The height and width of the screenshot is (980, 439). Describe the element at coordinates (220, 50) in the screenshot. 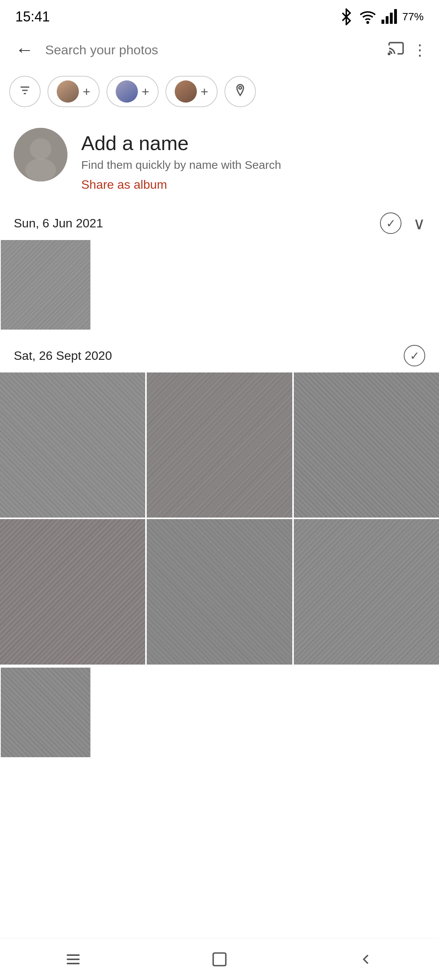

I see `top-bar: ← ⋮` at that location.